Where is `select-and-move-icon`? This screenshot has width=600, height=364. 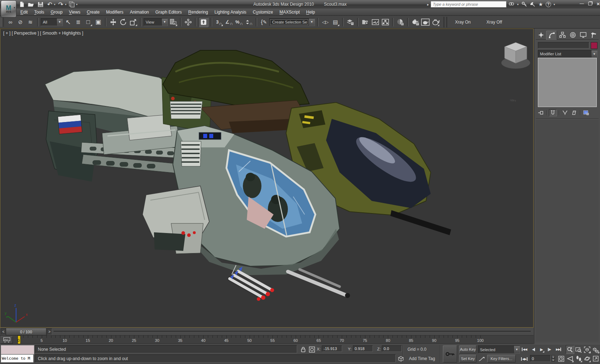 select-and-move-icon is located at coordinates (113, 22).